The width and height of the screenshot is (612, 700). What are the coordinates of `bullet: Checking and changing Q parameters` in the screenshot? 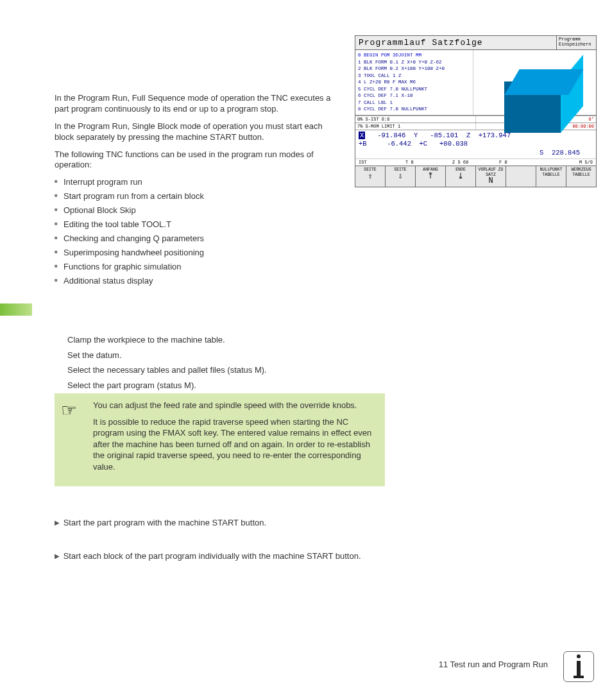 It's located at (196, 239).